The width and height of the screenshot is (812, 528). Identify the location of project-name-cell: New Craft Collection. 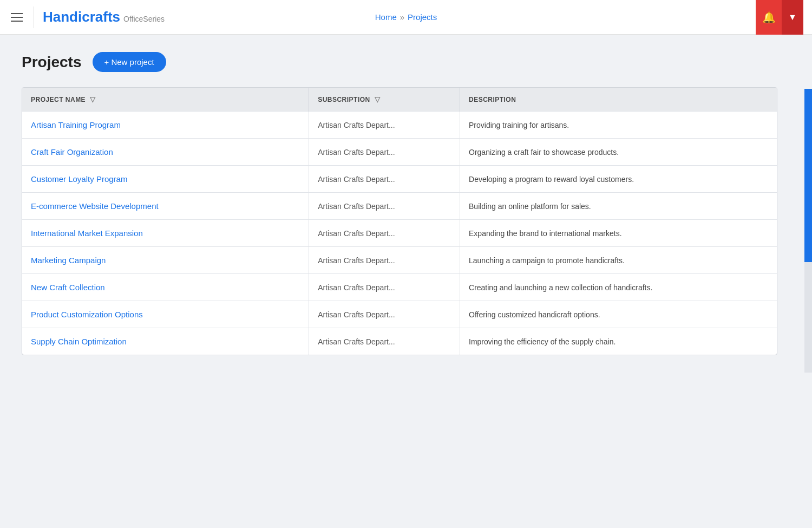
(166, 288).